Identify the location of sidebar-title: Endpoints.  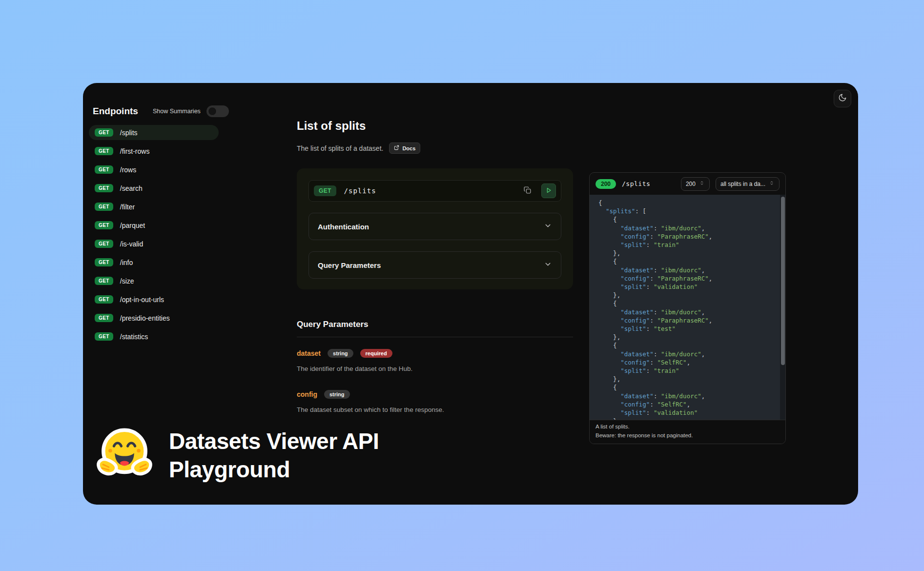
(115, 111).